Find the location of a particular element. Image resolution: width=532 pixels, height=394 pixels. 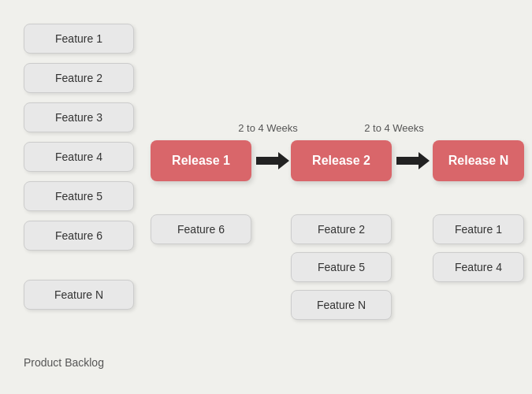

backlog-feature-4: Feature 4 is located at coordinates (79, 157).